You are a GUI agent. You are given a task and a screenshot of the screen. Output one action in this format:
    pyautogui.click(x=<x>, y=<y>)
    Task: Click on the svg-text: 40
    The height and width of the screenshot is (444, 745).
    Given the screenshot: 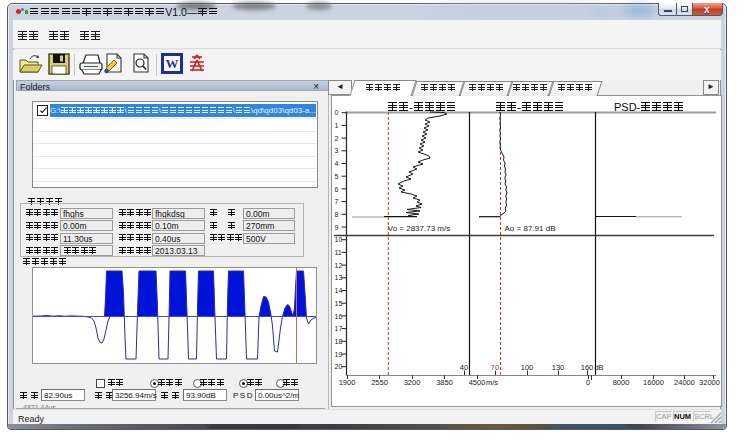 What is the action you would take?
    pyautogui.click(x=464, y=368)
    